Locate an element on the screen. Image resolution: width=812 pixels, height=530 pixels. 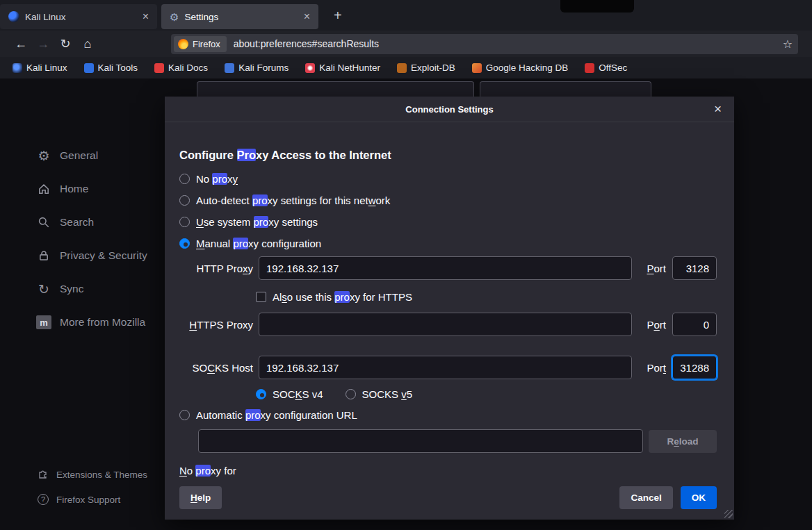
socks-host-label: SOCKS Host is located at coordinates (216, 368).